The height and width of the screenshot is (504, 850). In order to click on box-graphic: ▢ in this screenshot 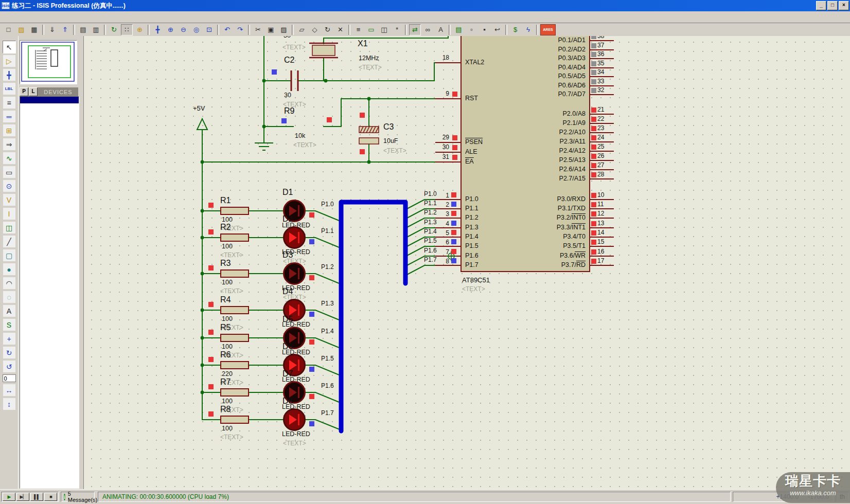, I will do `click(9, 255)`.